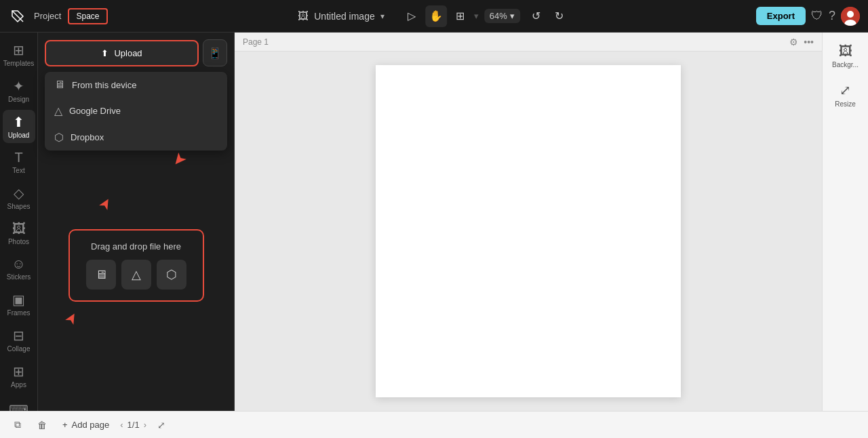  Describe the element at coordinates (19, 64) in the screenshot. I see `sidebar-label-templates: Templates` at that location.